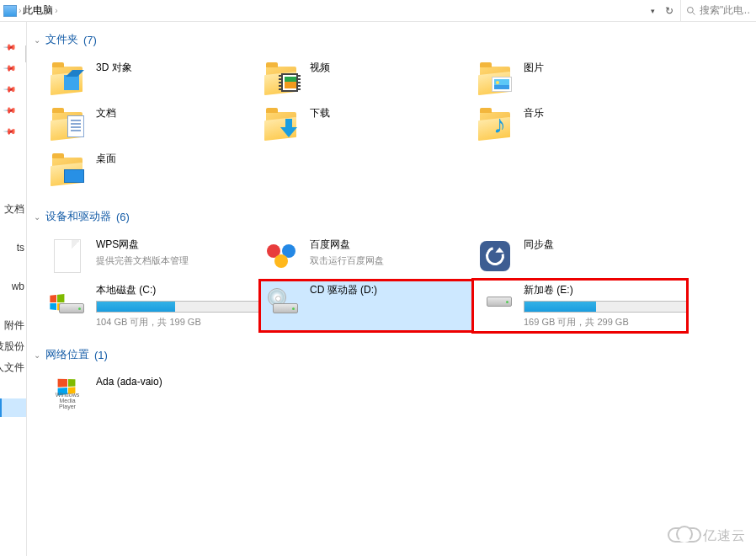  Describe the element at coordinates (152, 171) in the screenshot. I see `folder-desktop: 桌面` at that location.